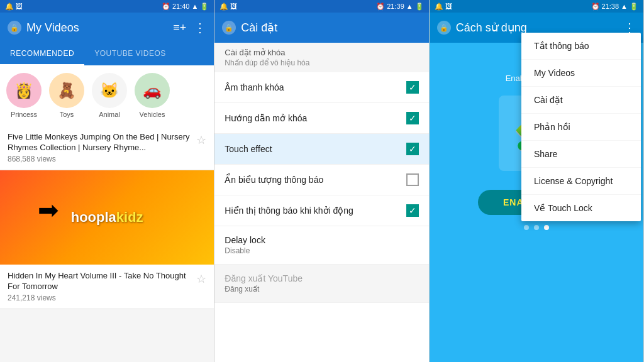  Describe the element at coordinates (9, 6) in the screenshot. I see `notification-icon: 🔔` at that location.